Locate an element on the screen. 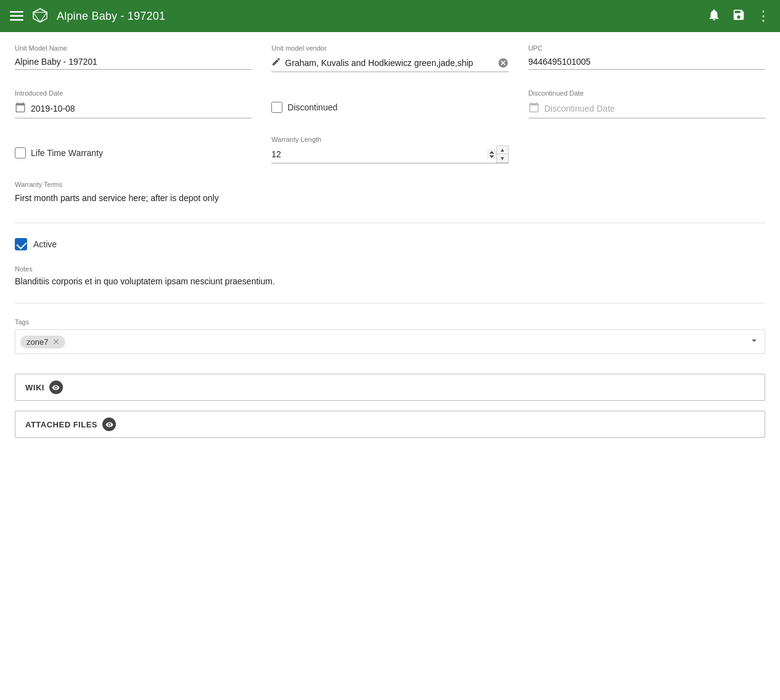 This screenshot has width=780, height=700. tags-wrapper: zone7 is located at coordinates (390, 342).